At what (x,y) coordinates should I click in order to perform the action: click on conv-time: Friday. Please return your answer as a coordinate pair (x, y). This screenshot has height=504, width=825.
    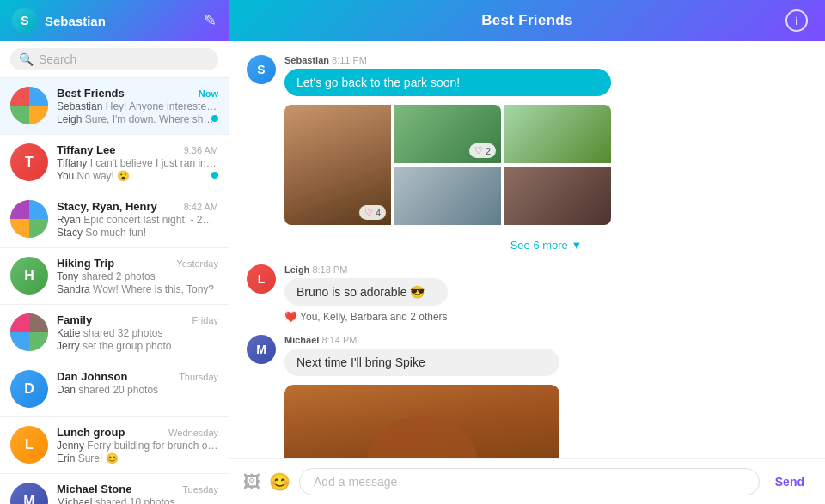
    Looking at the image, I should click on (205, 320).